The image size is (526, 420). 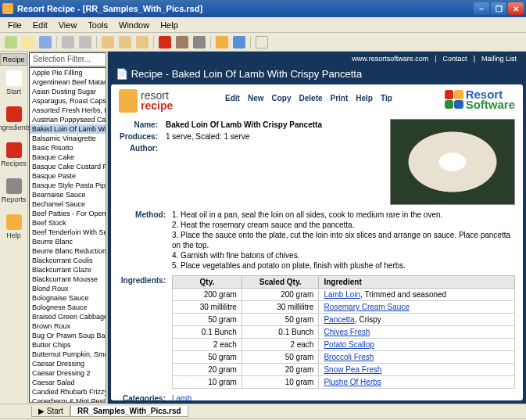 What do you see at coordinates (67, 82) in the screenshot?
I see `list-item: Argentinean Beef Matambre` at bounding box center [67, 82].